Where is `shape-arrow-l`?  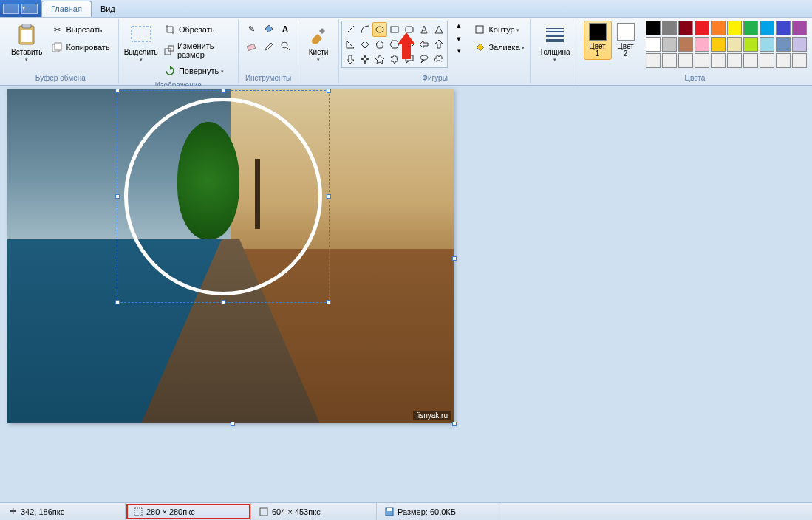
shape-arrow-l is located at coordinates (424, 44).